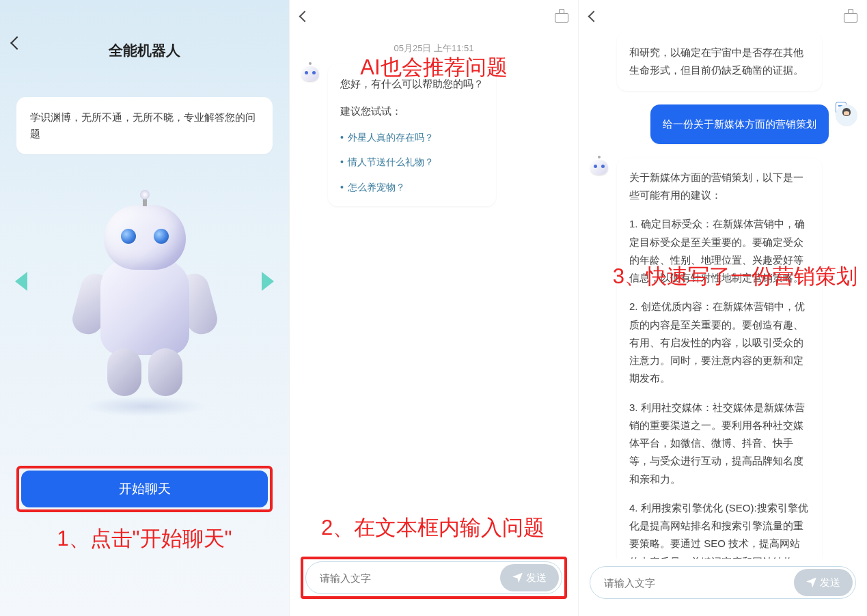  I want to click on user-message-row: 给一份关于新媒体方面的营销策划, so click(723, 124).